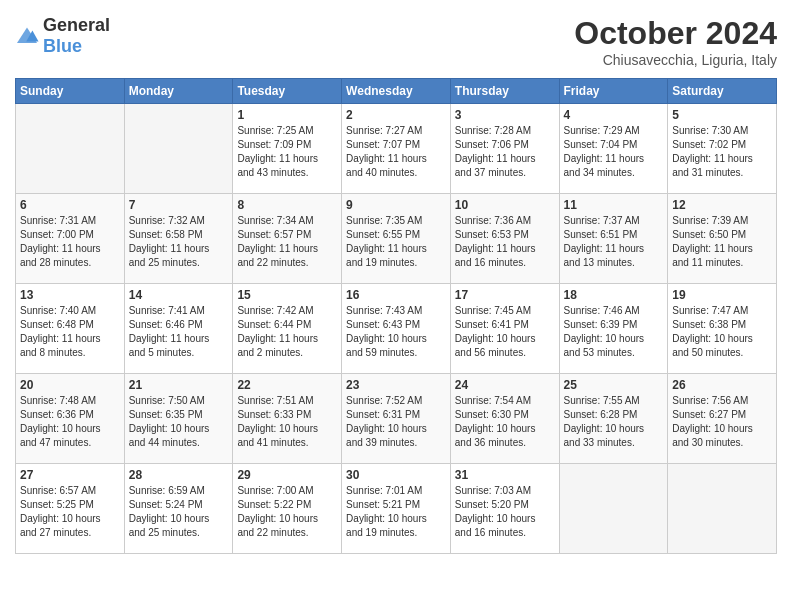 The height and width of the screenshot is (612, 792). I want to click on month-title: October 2024, so click(676, 34).